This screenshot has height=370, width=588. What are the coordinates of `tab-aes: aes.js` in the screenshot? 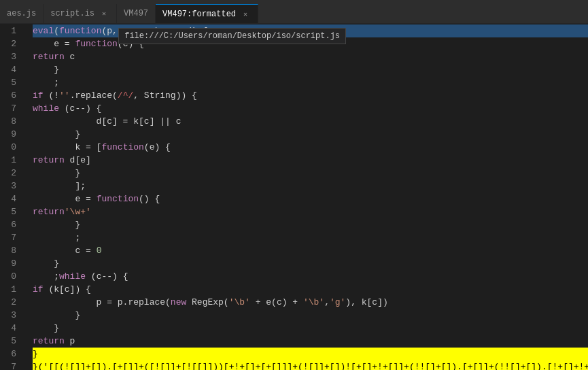 It's located at (22, 14).